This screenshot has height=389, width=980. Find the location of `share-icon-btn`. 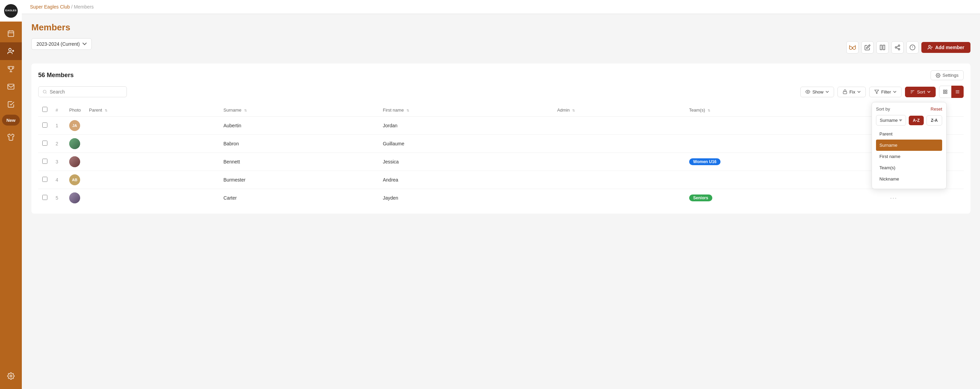

share-icon-btn is located at coordinates (897, 47).